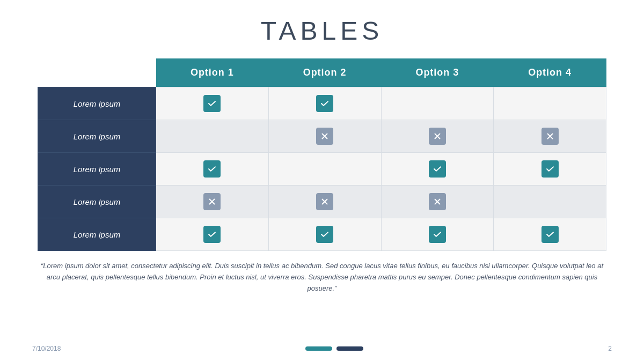  Describe the element at coordinates (325, 73) in the screenshot. I see `header-option2: Option 2` at that location.